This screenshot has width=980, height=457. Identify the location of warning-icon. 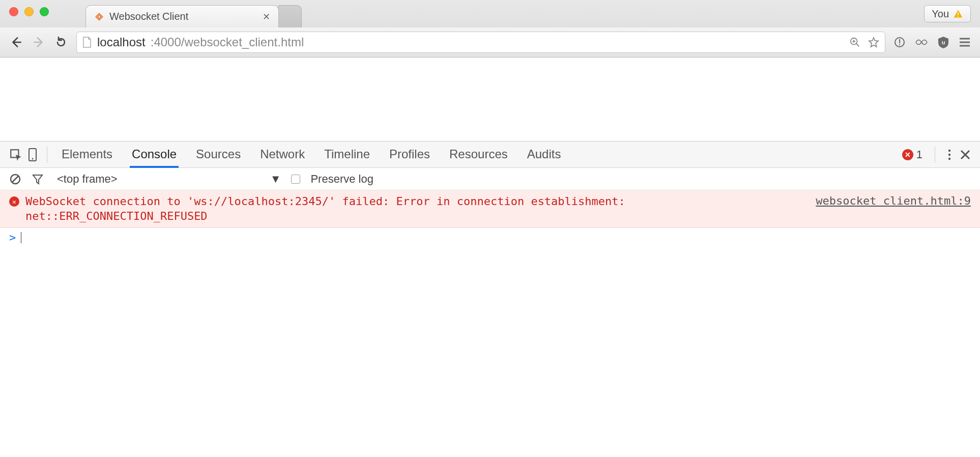
(958, 14).